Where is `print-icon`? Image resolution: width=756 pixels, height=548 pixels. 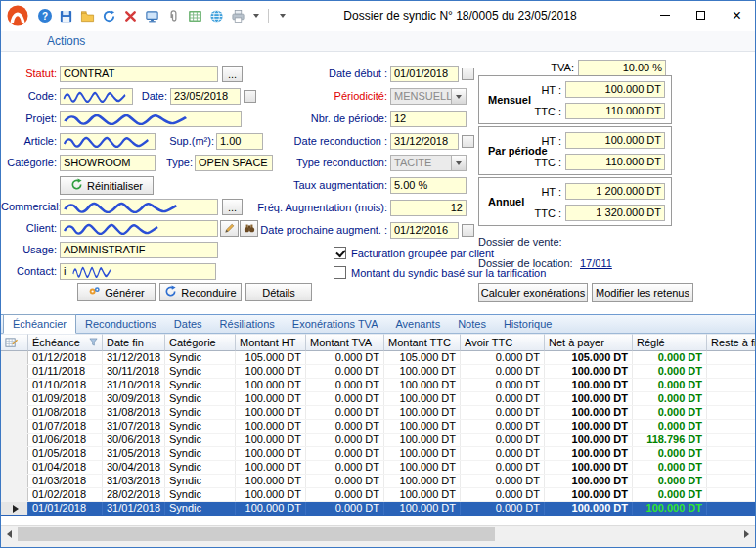
print-icon is located at coordinates (239, 16).